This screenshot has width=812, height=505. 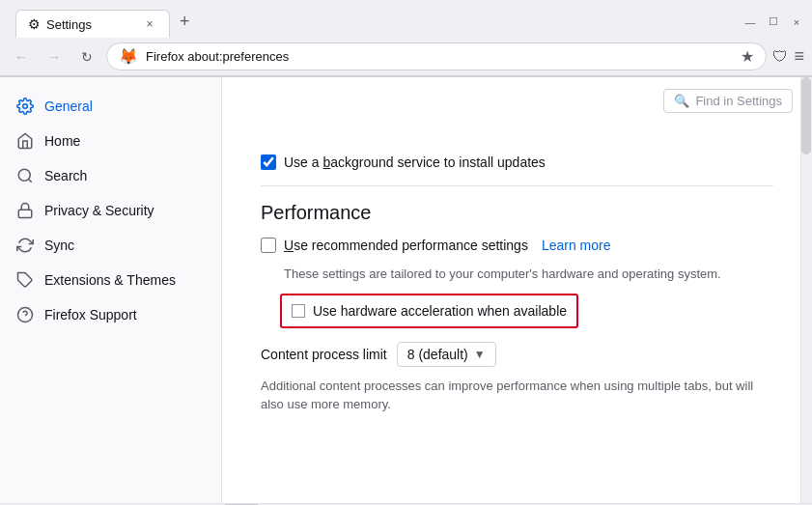 I want to click on sidebar-support-label: Firefox Support, so click(x=91, y=315).